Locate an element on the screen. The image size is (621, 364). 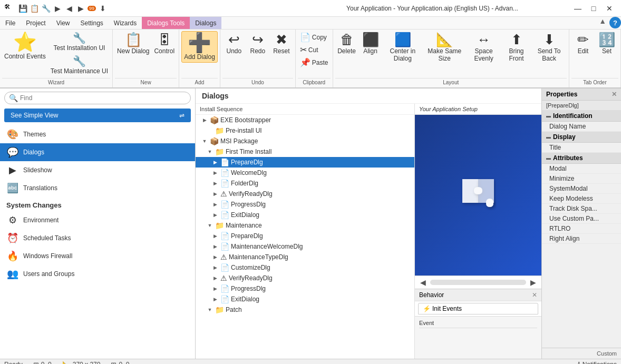
prop-rtlro: RTLRO is located at coordinates (581, 229).